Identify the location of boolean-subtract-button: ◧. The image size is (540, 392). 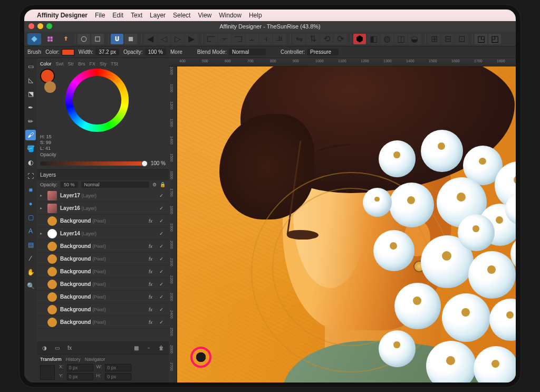
(373, 39).